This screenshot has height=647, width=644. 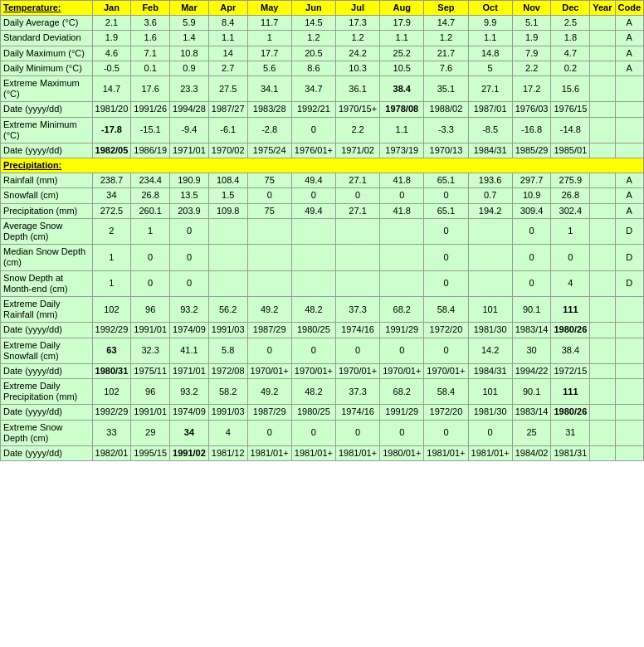 I want to click on data-cell: 1981/12, so click(x=227, y=454).